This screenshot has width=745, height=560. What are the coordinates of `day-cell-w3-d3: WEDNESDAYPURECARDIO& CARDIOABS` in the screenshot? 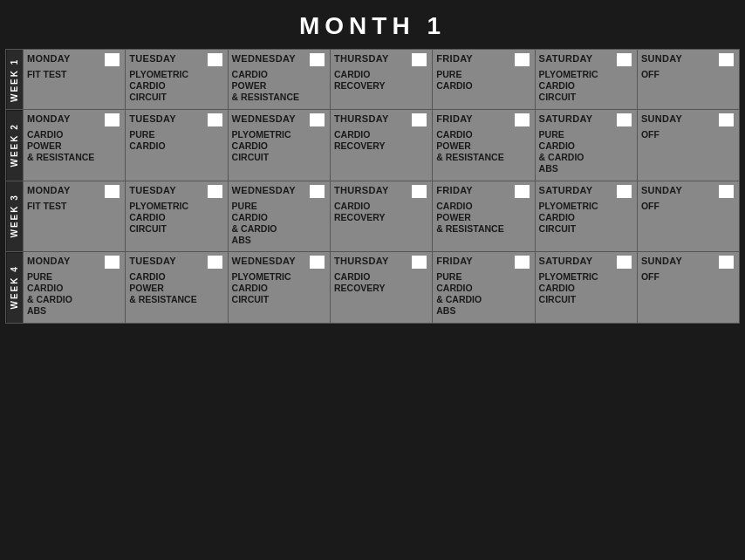 It's located at (279, 216).